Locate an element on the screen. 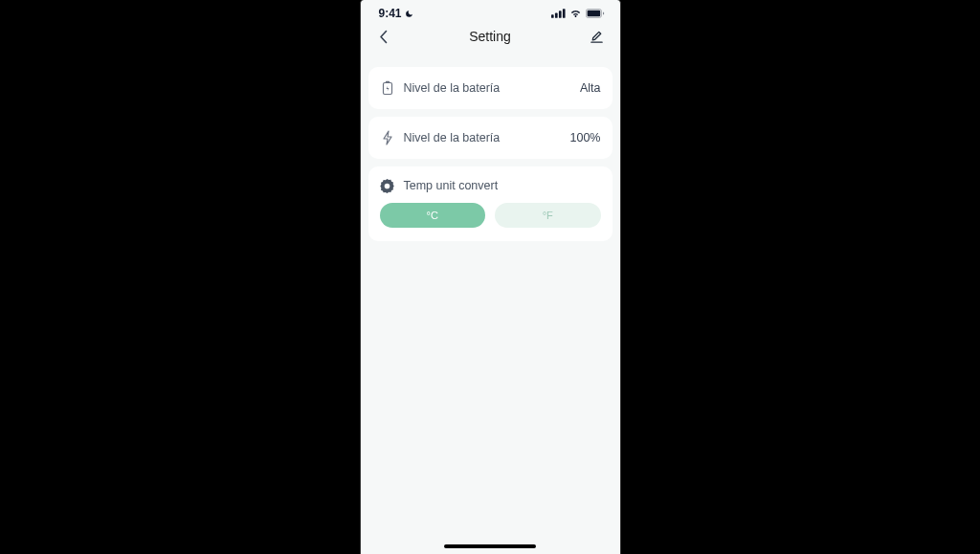 The height and width of the screenshot is (554, 980). temp-unit-header: Temp unit convert is located at coordinates (490, 186).